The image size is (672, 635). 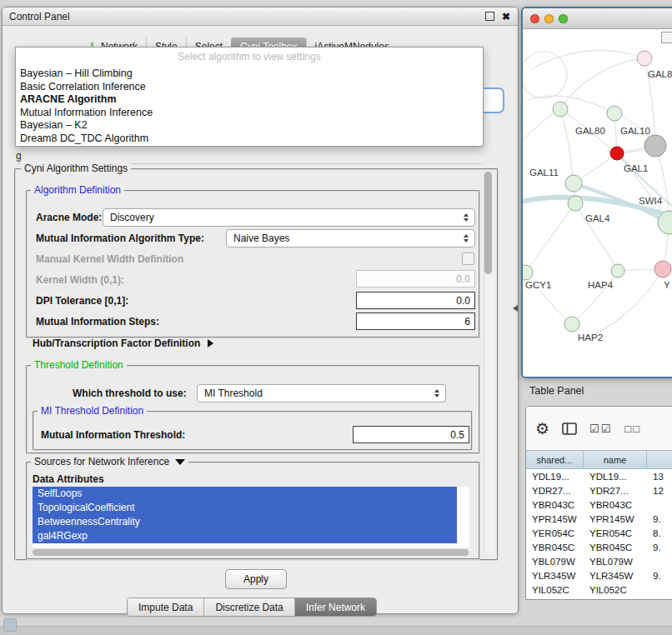 What do you see at coordinates (564, 18) in the screenshot?
I see `zoom-traffic-light` at bounding box center [564, 18].